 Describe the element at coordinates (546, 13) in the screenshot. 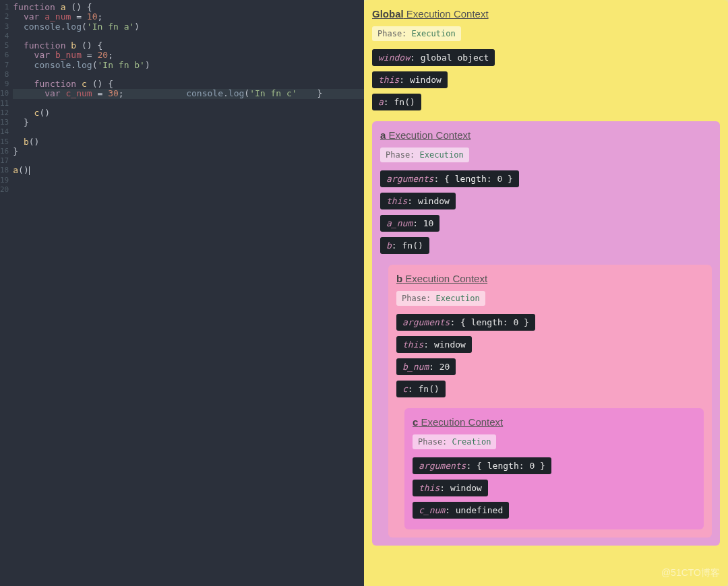

I see `ec-global-title: Global Execution Context` at that location.